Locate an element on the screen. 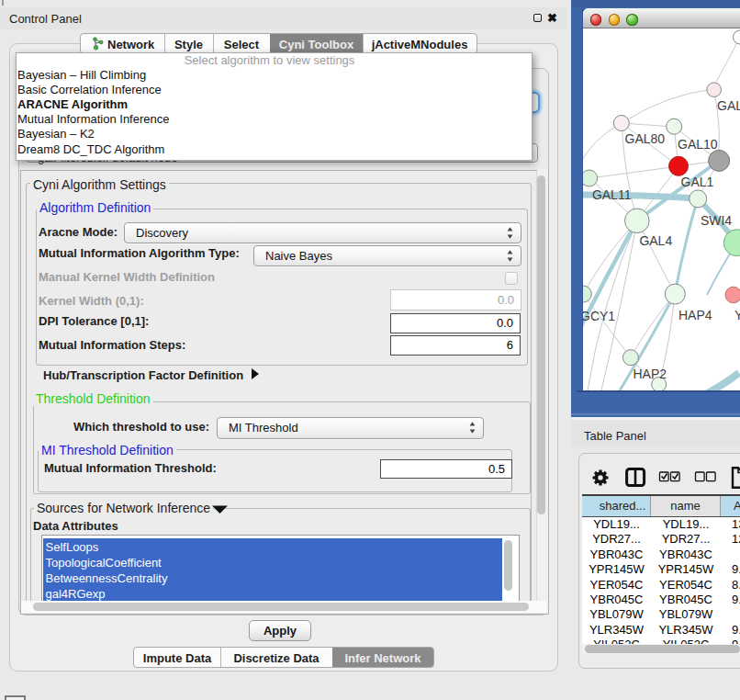 Image resolution: width=740 pixels, height=700 pixels. svg-text: HAP2 is located at coordinates (650, 374).